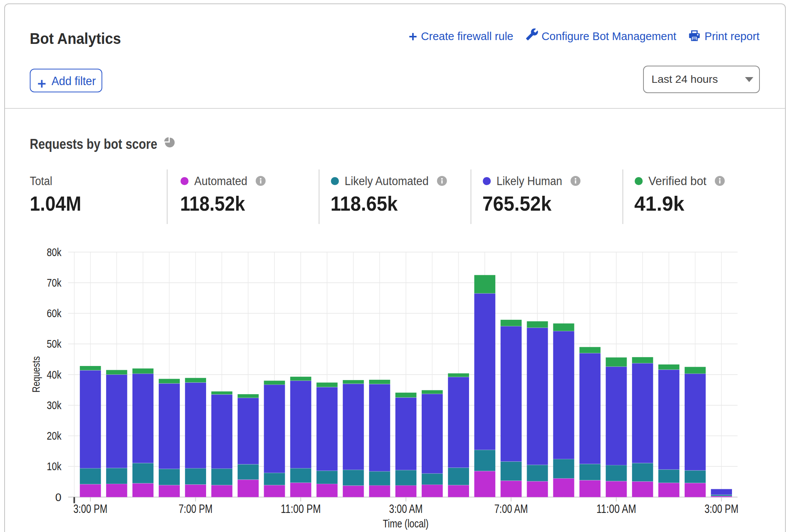  Describe the element at coordinates (36, 375) in the screenshot. I see `svg-text: Requests` at that location.